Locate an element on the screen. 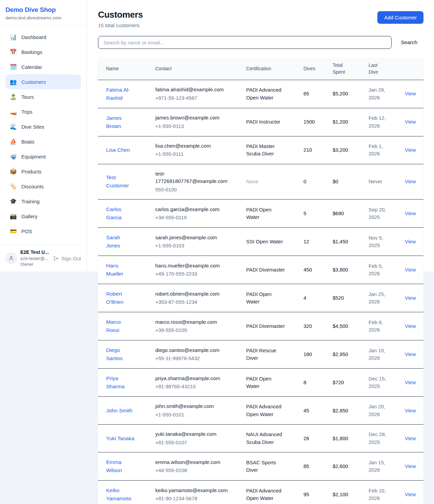  customer-phone: +971-55-123-4567 is located at coordinates (197, 98).